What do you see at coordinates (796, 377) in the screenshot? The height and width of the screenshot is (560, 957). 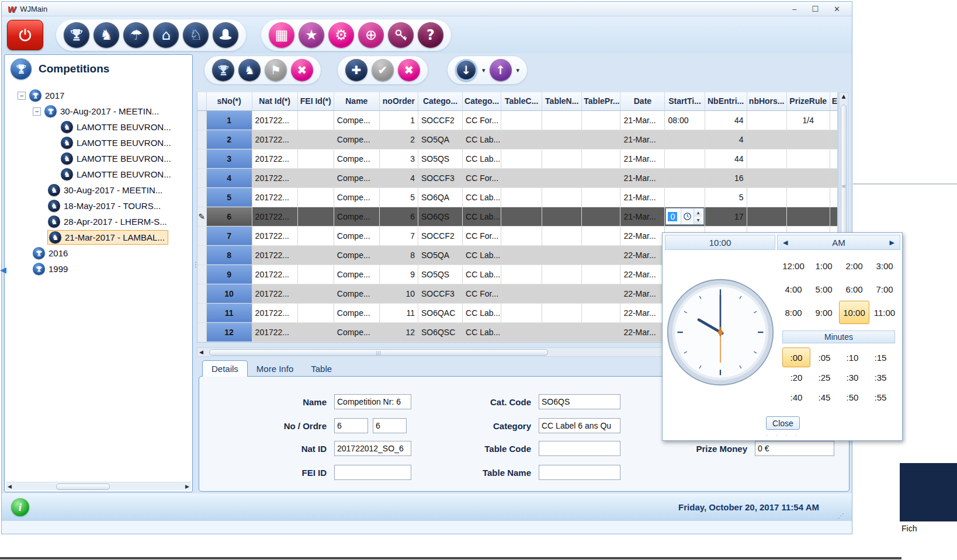 I see `minute-option: :20` at bounding box center [796, 377].